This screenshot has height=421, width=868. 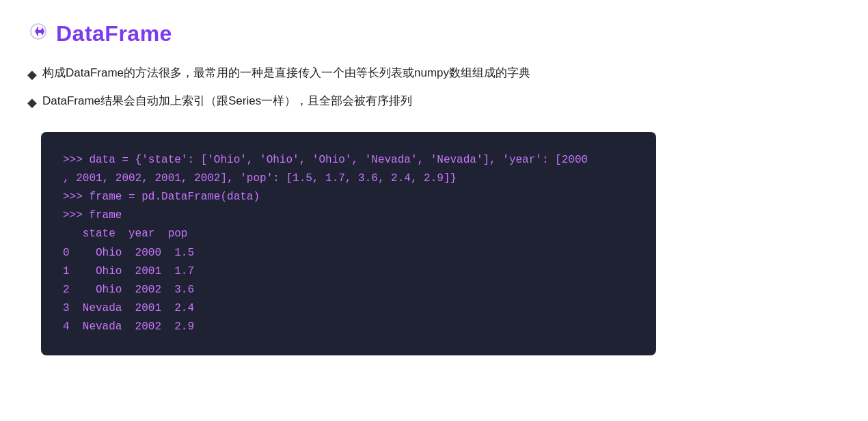 What do you see at coordinates (349, 253) in the screenshot?
I see `code-line-6: 0 Ohio 2000 1.5` at bounding box center [349, 253].